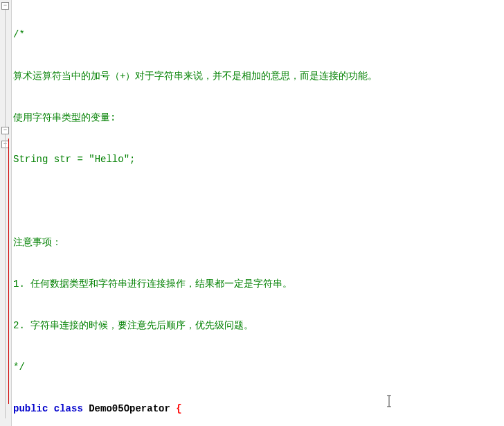  Describe the element at coordinates (179, 409) in the screenshot. I see `brace: {` at that location.